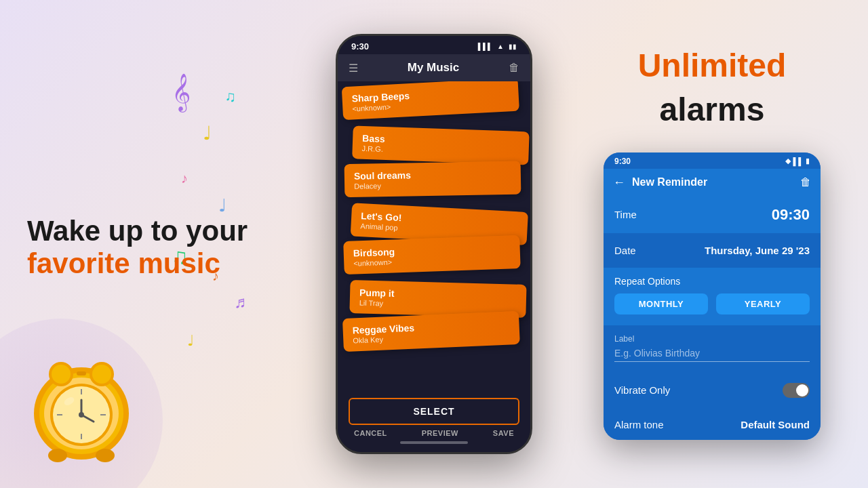 Image resolution: width=868 pixels, height=488 pixels. I want to click on save-button: SAVE, so click(503, 433).